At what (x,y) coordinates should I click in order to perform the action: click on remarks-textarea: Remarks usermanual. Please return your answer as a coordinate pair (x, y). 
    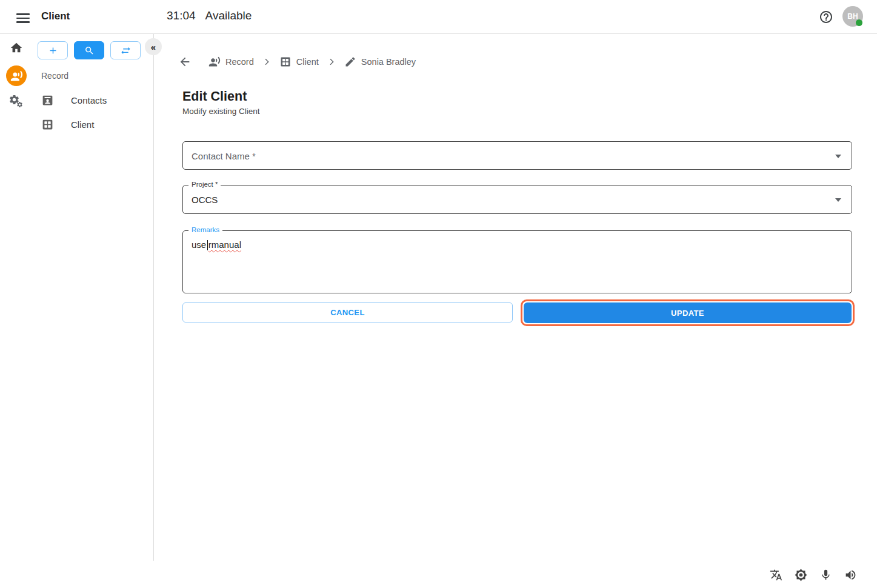
    Looking at the image, I should click on (518, 262).